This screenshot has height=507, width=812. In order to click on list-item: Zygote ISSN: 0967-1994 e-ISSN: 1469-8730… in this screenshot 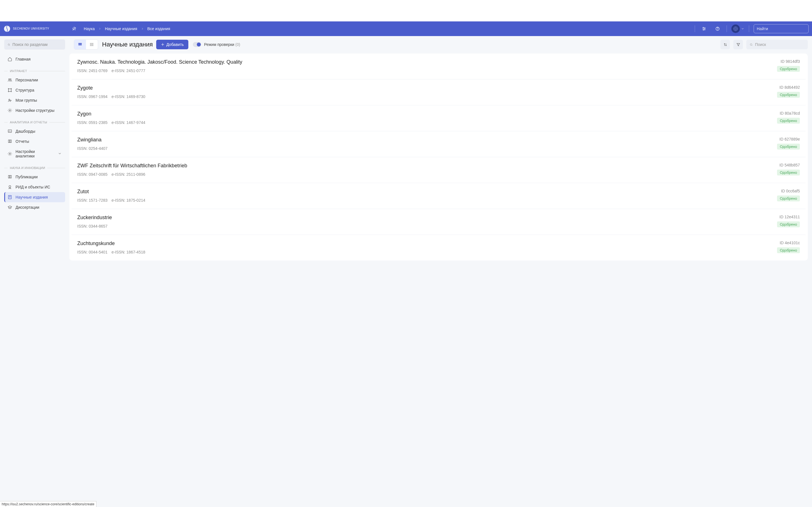, I will do `click(439, 93)`.